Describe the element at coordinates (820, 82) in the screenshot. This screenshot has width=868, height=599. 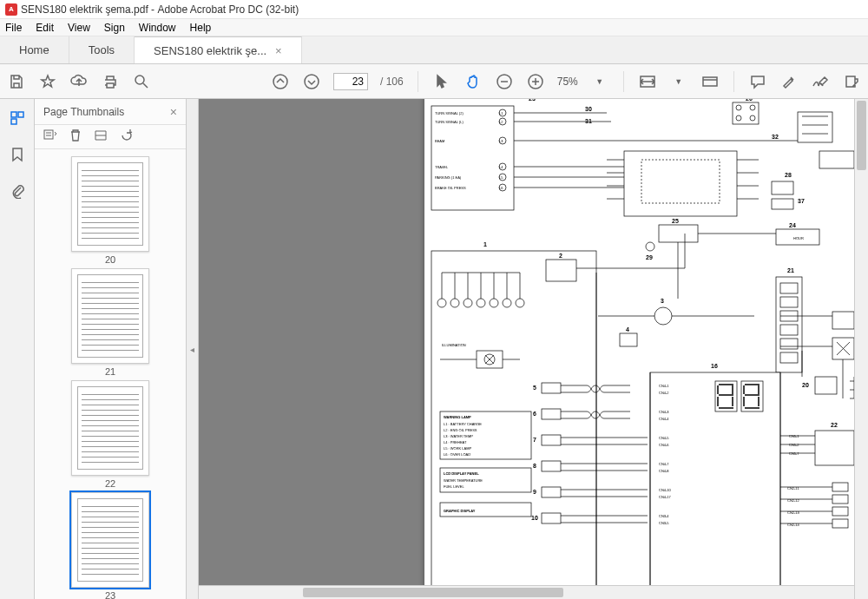
I see `sign-icon` at that location.